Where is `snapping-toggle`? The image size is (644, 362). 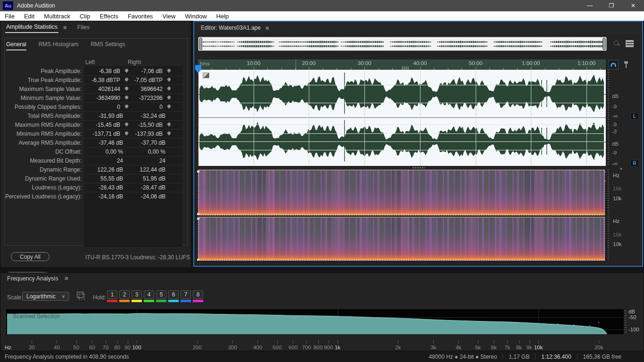
snapping-toggle is located at coordinates (613, 65).